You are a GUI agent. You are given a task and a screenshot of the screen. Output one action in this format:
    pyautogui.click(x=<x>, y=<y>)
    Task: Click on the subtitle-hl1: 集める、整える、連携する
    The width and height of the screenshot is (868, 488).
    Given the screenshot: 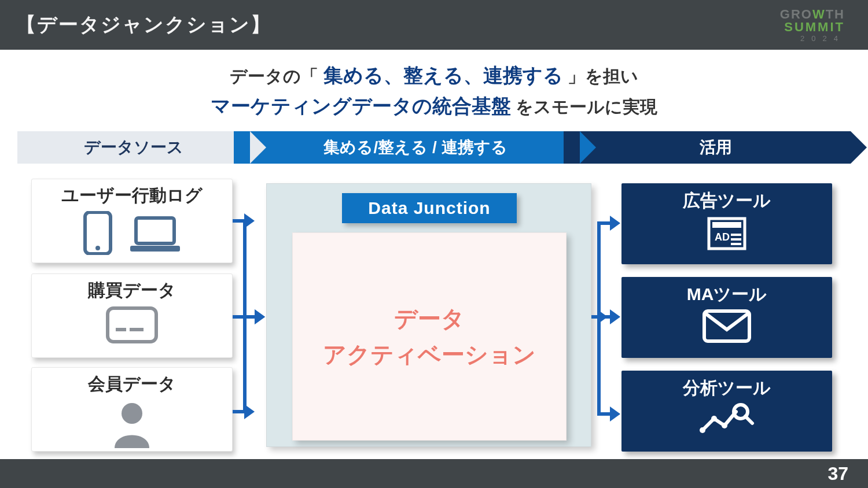 What is the action you would take?
    pyautogui.click(x=443, y=75)
    